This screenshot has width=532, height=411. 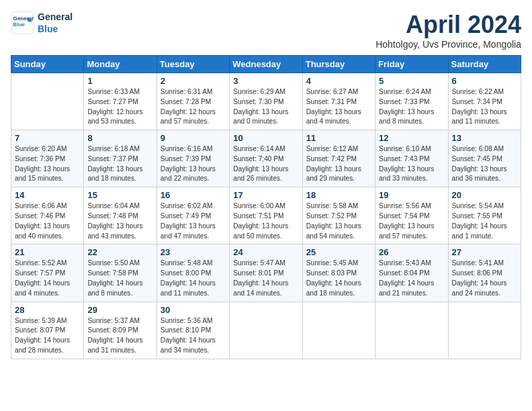 What do you see at coordinates (266, 158) in the screenshot?
I see `calendar-week-2: 7Sunrise: 6:20 AM Sunset: 7:36 PM Daylig…` at bounding box center [266, 158].